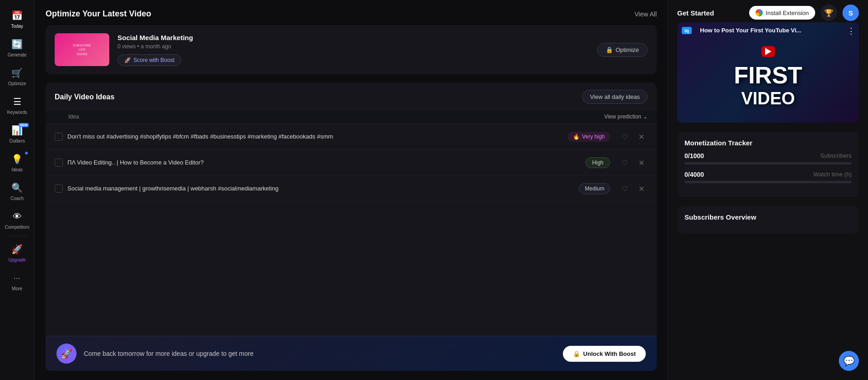 The height and width of the screenshot is (380, 868). Describe the element at coordinates (832, 175) in the screenshot. I see `watchtime-label: Watch time (h)` at that location.